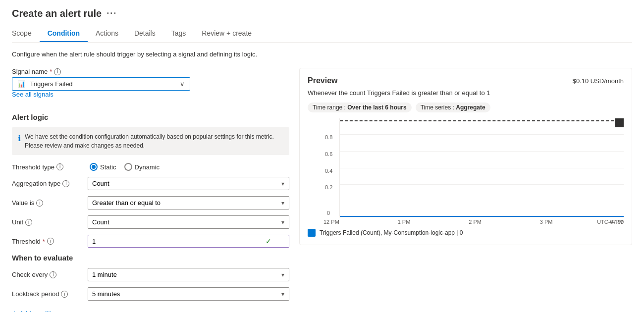 Image resolution: width=644 pixels, height=312 pixels. Describe the element at coordinates (40, 203) in the screenshot. I see `value-is-info-icon: i` at that location.